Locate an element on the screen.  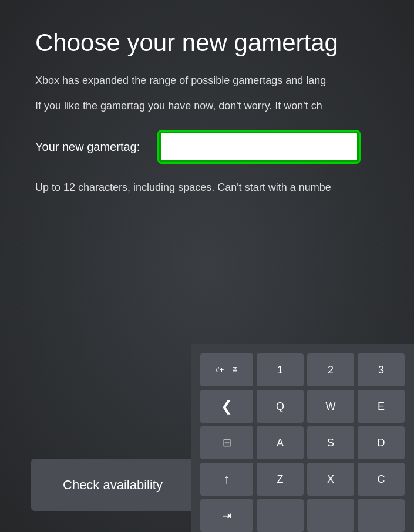
symbol-key: #+= 🖥 is located at coordinates (227, 370).